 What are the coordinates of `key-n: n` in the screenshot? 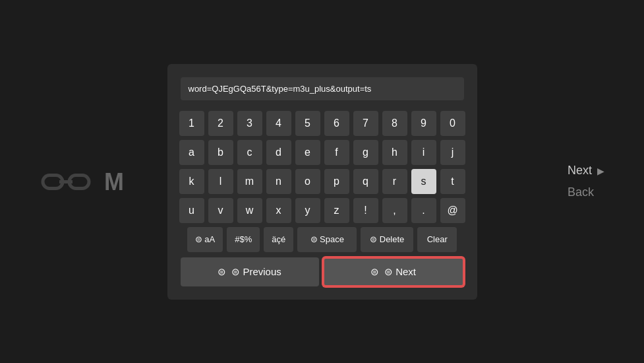 It's located at (279, 182).